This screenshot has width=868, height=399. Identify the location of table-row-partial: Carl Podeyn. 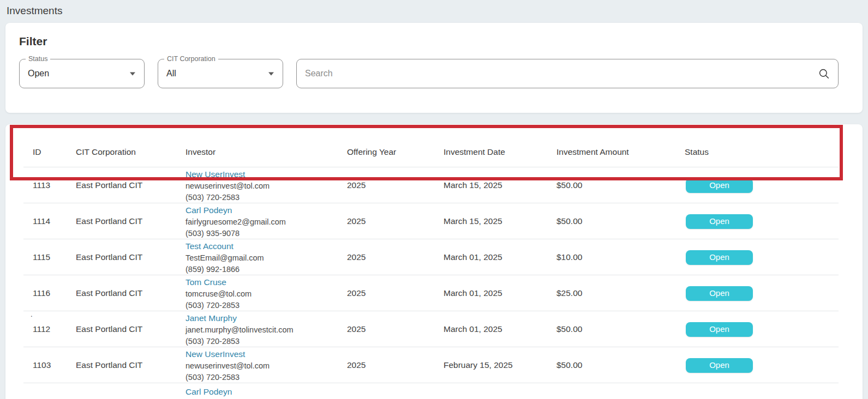
(431, 391).